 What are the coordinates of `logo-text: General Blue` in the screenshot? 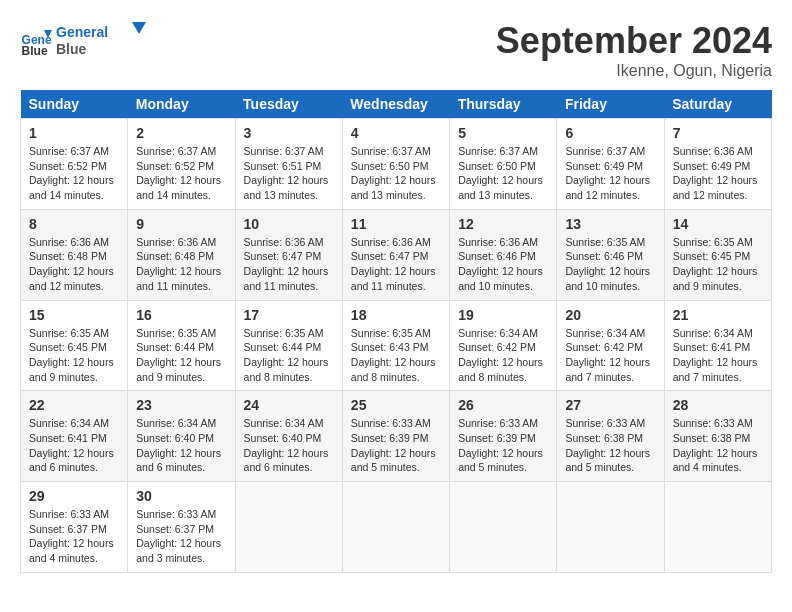 It's located at (101, 42).